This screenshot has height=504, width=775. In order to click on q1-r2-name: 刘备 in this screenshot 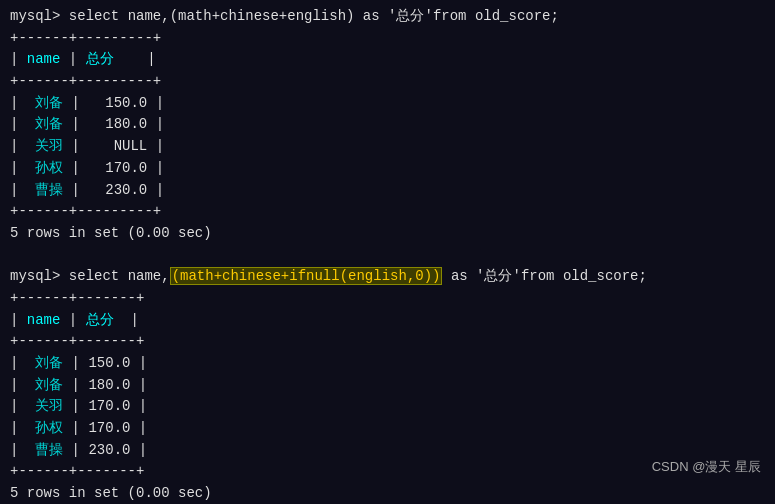, I will do `click(49, 124)`.